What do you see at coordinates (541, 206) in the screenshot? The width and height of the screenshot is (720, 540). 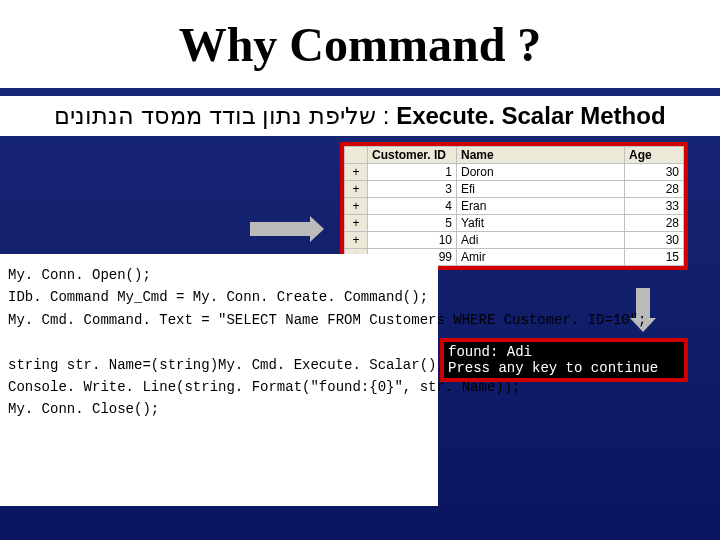 I see `cell-name: Eran` at bounding box center [541, 206].